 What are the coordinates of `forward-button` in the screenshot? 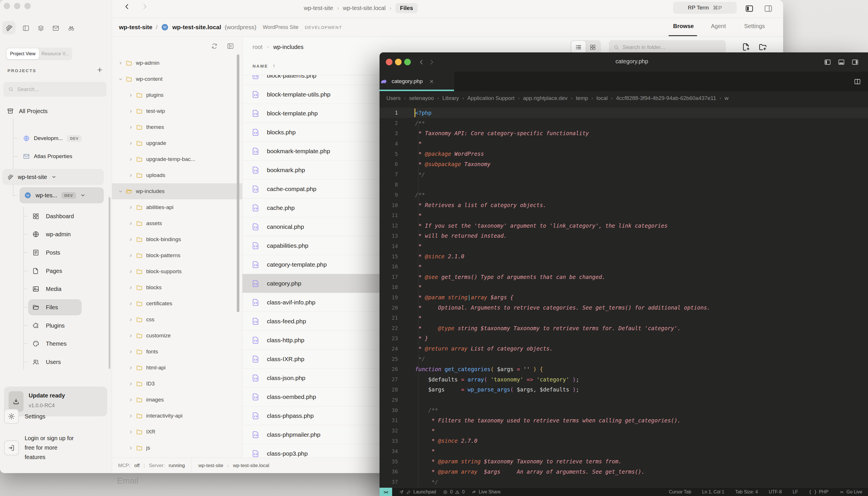 It's located at (145, 7).